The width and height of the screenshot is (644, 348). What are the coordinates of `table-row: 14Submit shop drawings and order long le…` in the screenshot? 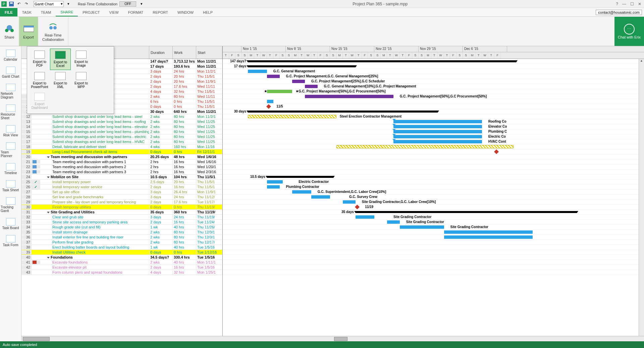 It's located at (122, 127).